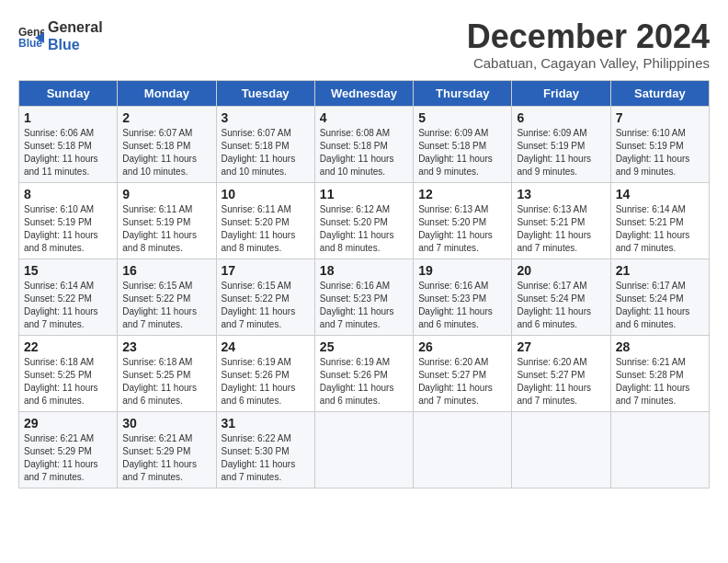  Describe the element at coordinates (265, 93) in the screenshot. I see `day-header-tuesday: Tuesday` at that location.